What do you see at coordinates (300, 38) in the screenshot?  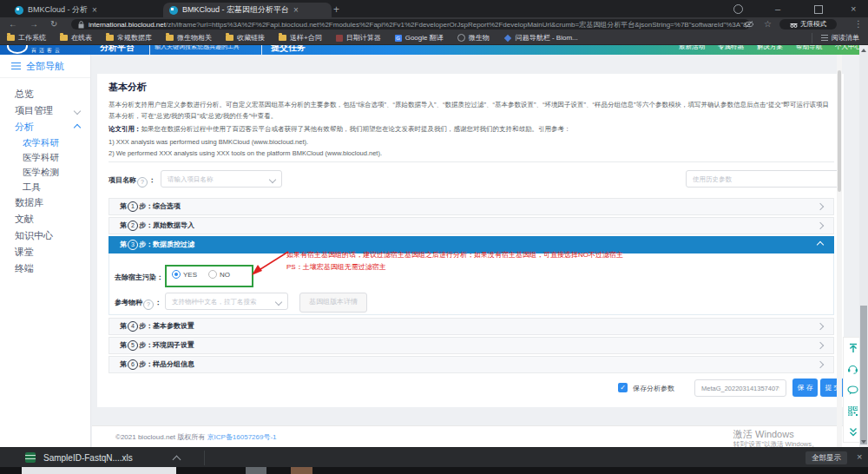 I see `bookmark-folder: 送样+合同` at bounding box center [300, 38].